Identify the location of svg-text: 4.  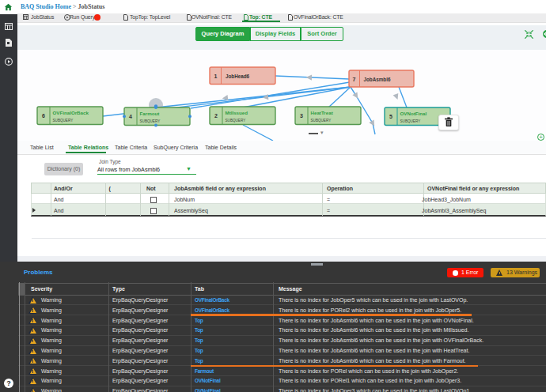
(131, 117).